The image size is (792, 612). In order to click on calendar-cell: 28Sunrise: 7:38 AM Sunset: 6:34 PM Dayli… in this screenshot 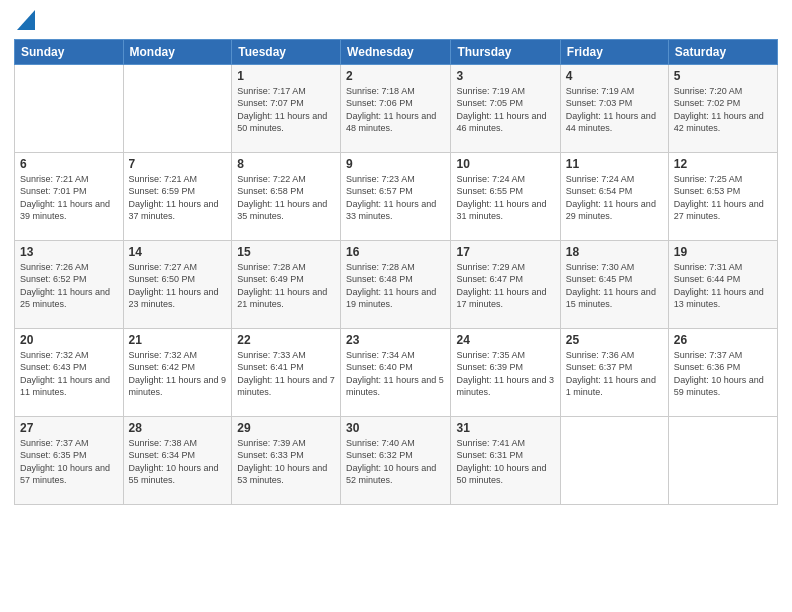, I will do `click(178, 460)`.